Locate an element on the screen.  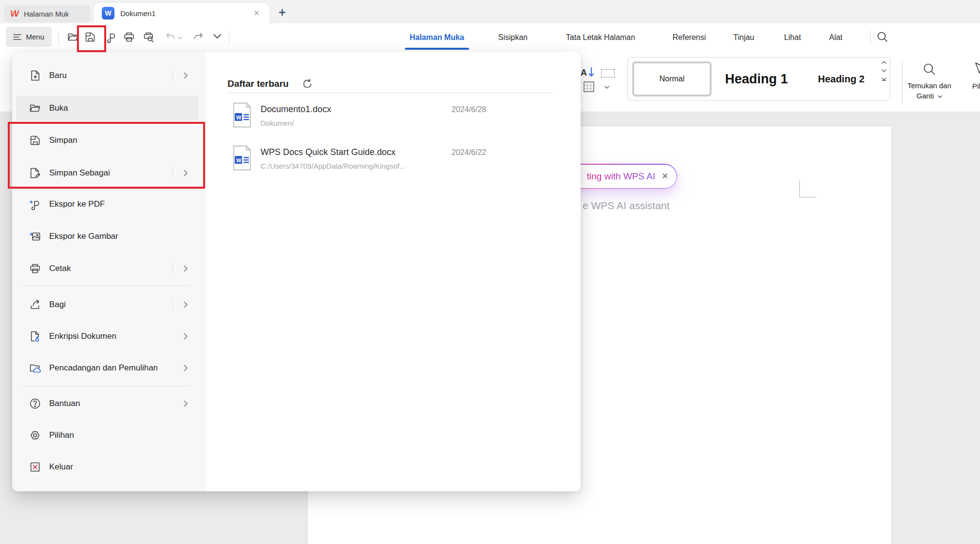
find-replace-button: Temukan dan Ganti is located at coordinates (929, 80).